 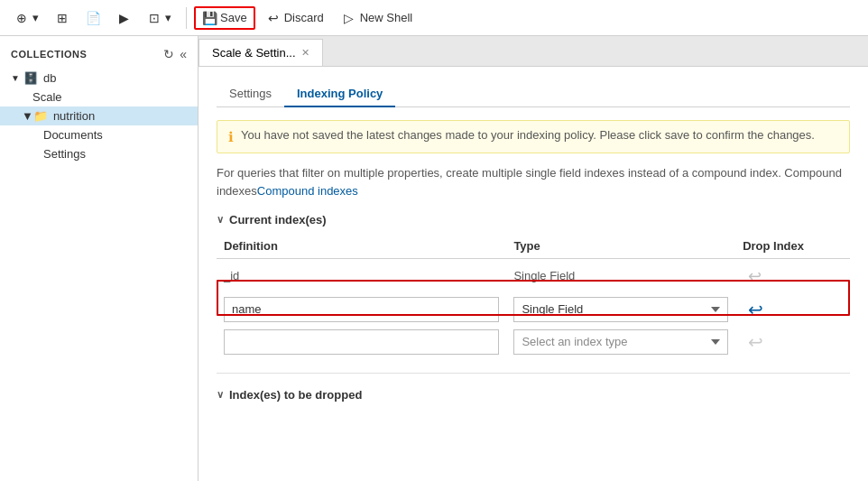 I want to click on new-definition-input, so click(x=361, y=342).